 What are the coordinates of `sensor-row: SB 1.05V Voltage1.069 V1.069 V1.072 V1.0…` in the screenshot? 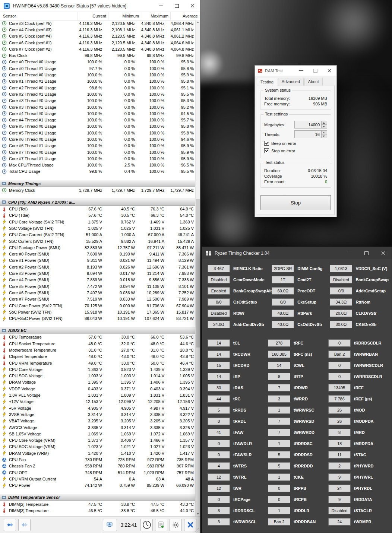 It's located at (98, 434).